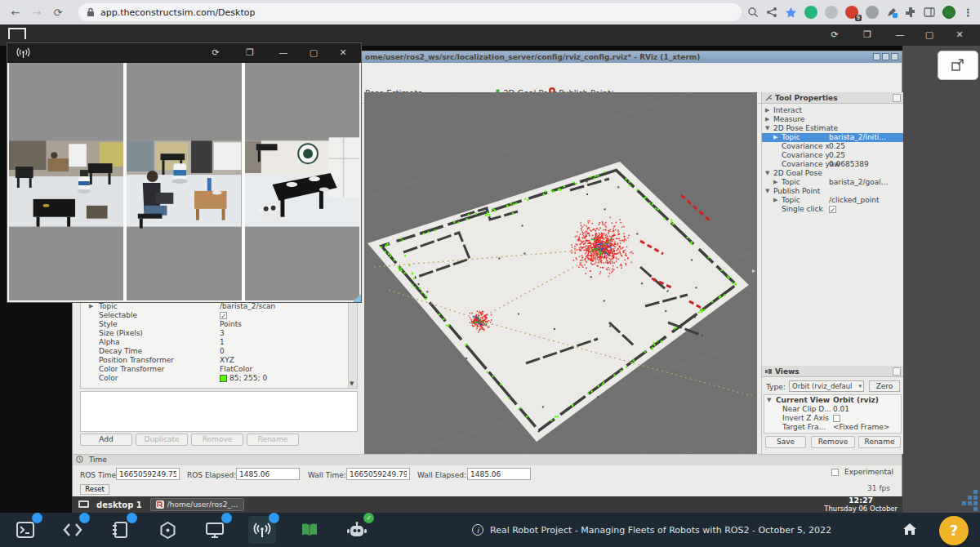 This screenshot has width=980, height=547. What do you see at coordinates (929, 12) in the screenshot?
I see `sidepanel-icon` at bounding box center [929, 12].